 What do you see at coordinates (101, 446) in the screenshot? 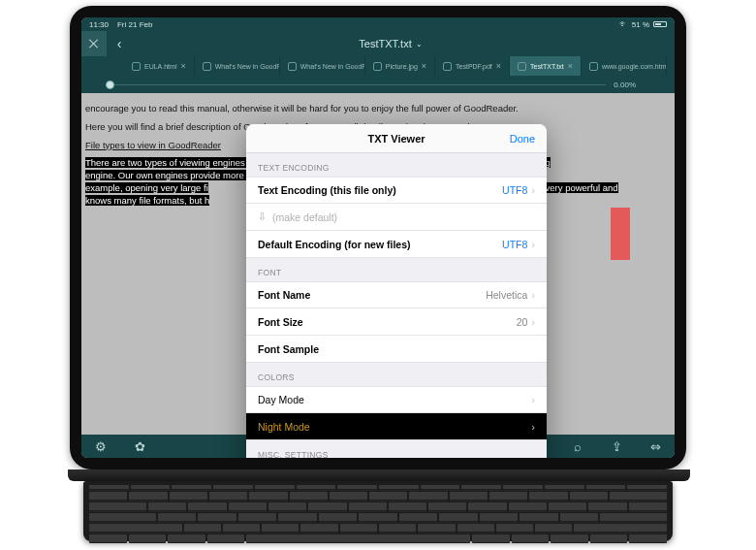
I see `tools-button: ⚙` at bounding box center [101, 446].